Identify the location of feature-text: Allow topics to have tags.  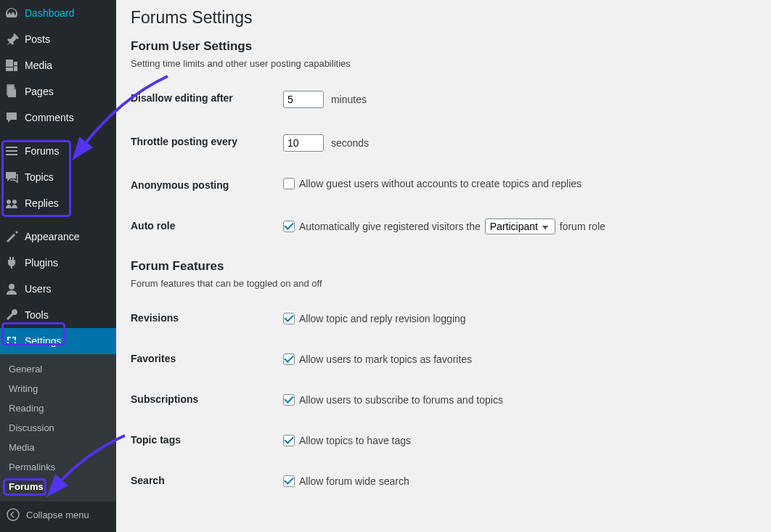
(355, 441).